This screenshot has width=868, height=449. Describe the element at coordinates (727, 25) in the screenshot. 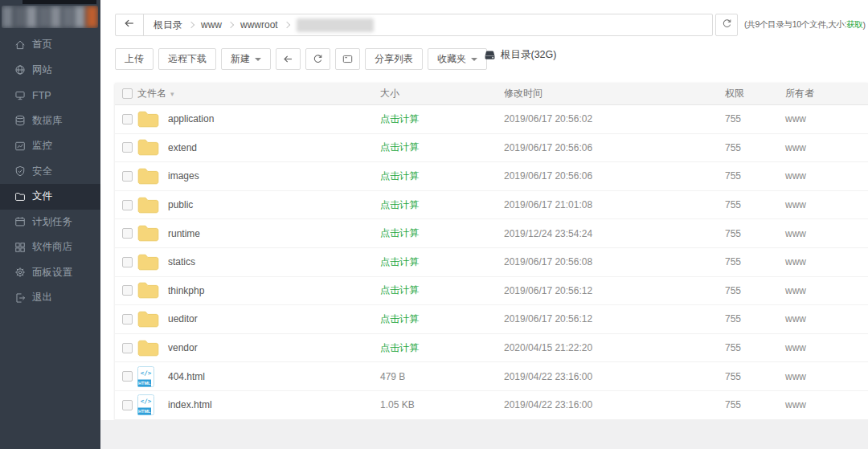

I see `refresh-icon` at that location.